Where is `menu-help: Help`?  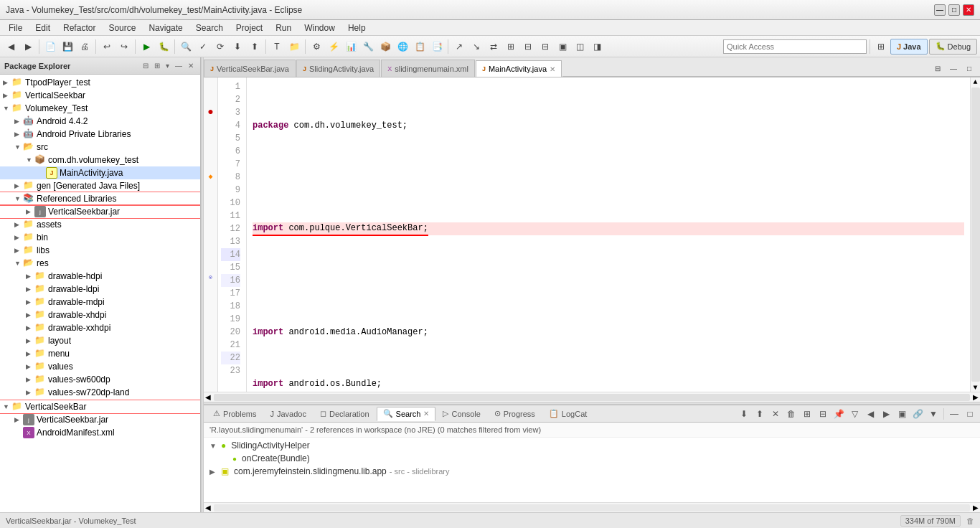 menu-help: Help is located at coordinates (357, 28).